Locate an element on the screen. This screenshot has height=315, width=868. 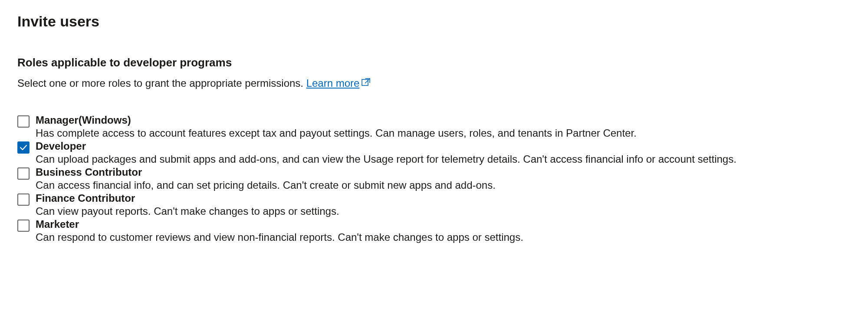
role-description: Has complete access to account features … is located at coordinates (443, 133).